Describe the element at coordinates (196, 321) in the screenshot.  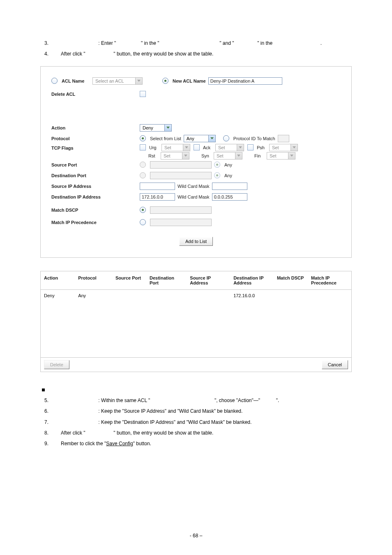
I see `acl-table: Action Protocol Source Port Destination …` at that location.